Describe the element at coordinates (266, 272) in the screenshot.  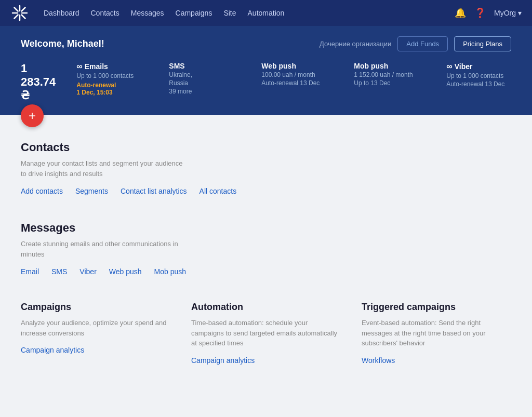
I see `messages-links: Email SMS Viber Web push Mob push` at that location.